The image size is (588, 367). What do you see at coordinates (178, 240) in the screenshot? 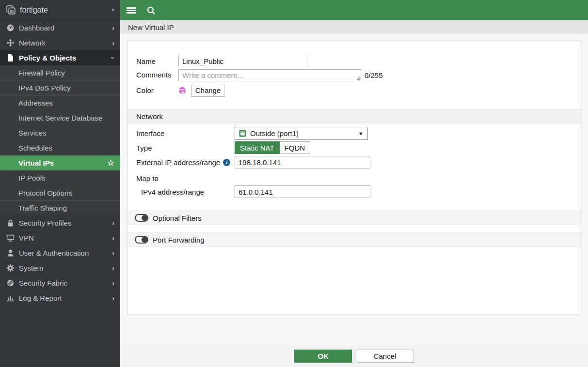
I see `port-forwarding-label: Port Forwarding` at bounding box center [178, 240].